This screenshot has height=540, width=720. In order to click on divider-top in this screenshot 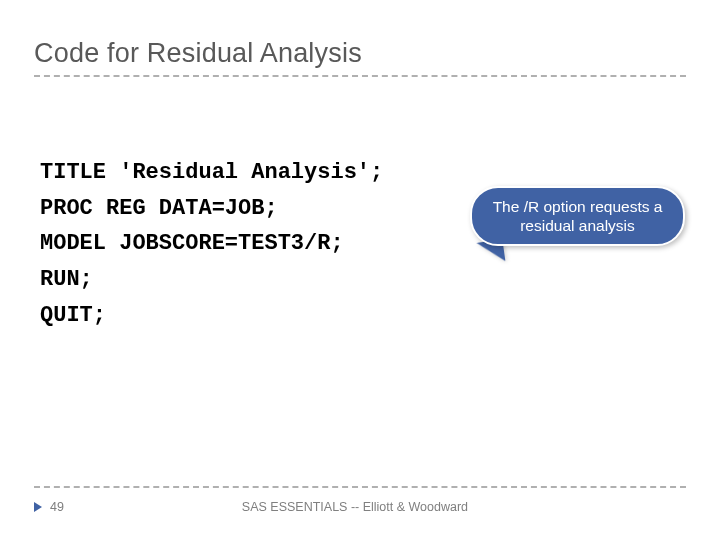, I will do `click(360, 76)`.